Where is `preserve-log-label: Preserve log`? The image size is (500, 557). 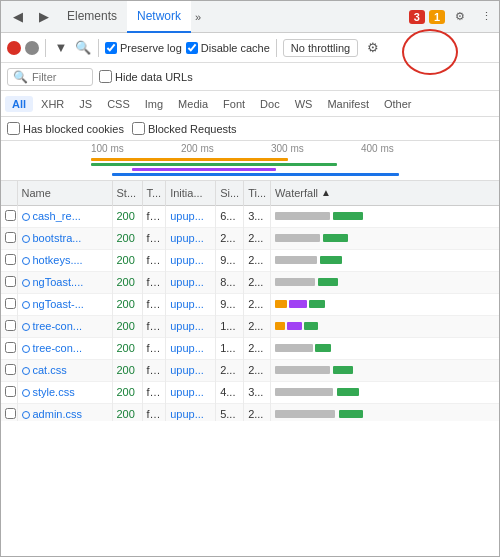
preserve-log-label: Preserve log is located at coordinates (144, 48).